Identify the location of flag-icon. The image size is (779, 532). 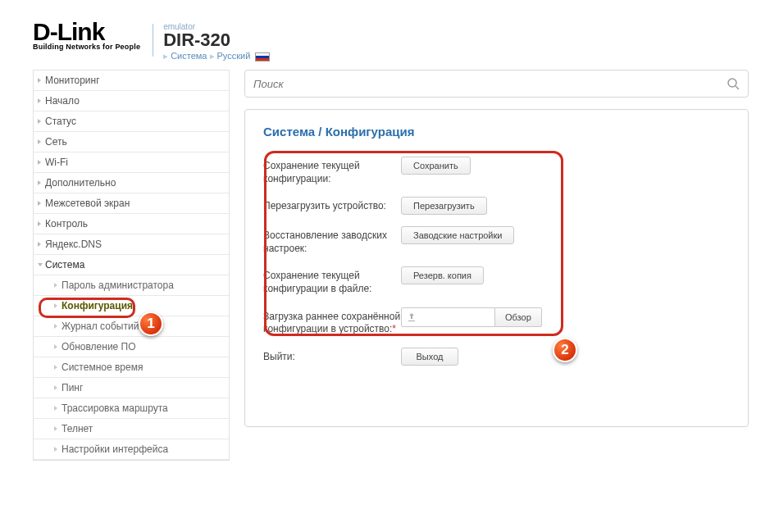
(262, 57).